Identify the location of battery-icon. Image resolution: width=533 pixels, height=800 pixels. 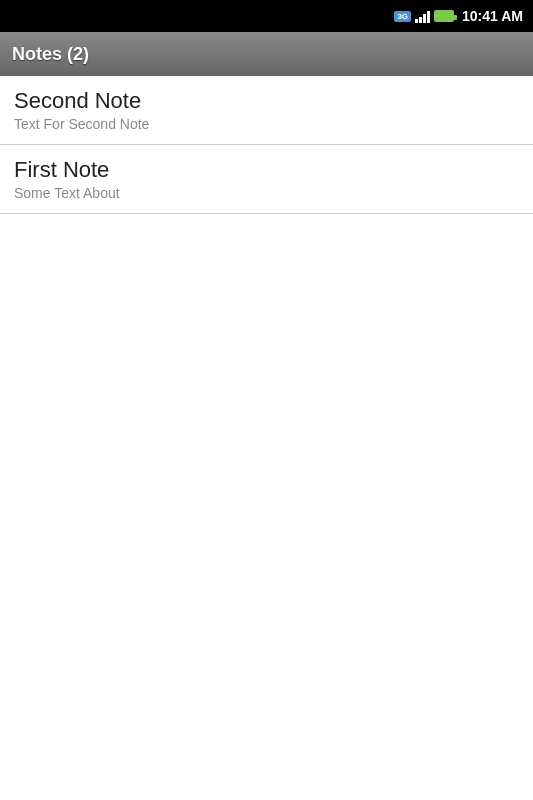
(444, 16).